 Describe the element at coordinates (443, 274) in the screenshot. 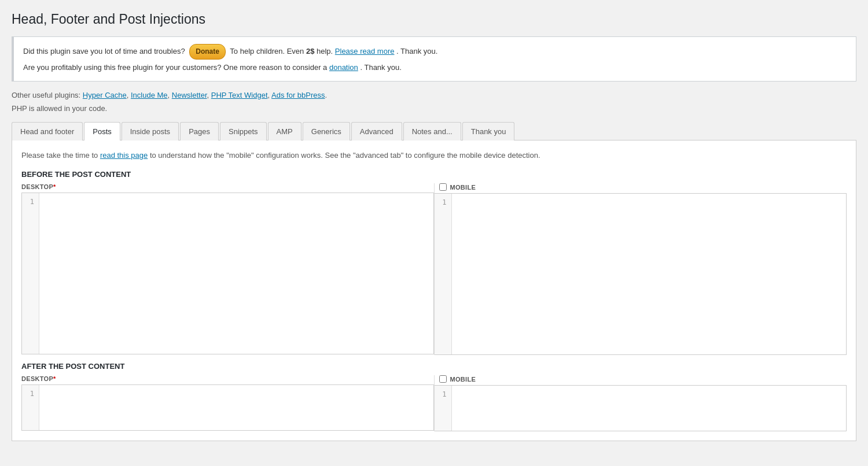

I see `before-mobile-line-numbers: 1` at that location.